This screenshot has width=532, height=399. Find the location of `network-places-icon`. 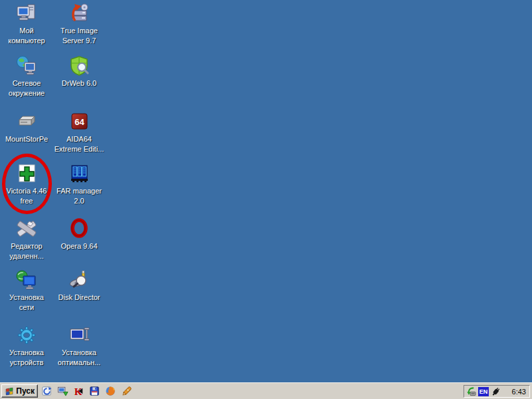

network-places-icon is located at coordinates (27, 66).